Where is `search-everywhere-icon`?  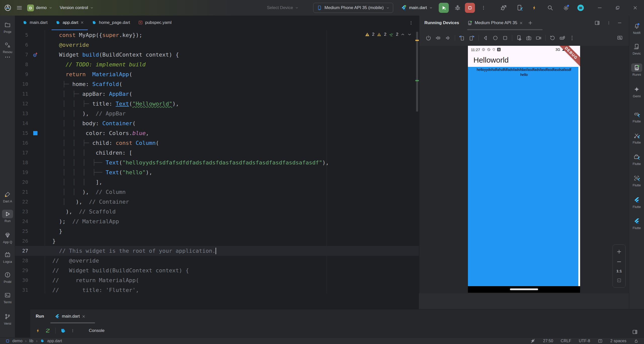
search-everywhere-icon is located at coordinates (550, 8).